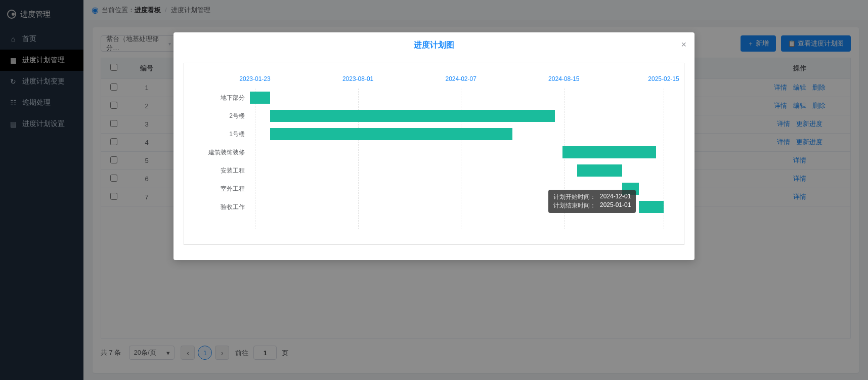 The width and height of the screenshot is (868, 380). Describe the element at coordinates (563, 79) in the screenshot. I see `axis-tick: 2024-08-15` at that location.